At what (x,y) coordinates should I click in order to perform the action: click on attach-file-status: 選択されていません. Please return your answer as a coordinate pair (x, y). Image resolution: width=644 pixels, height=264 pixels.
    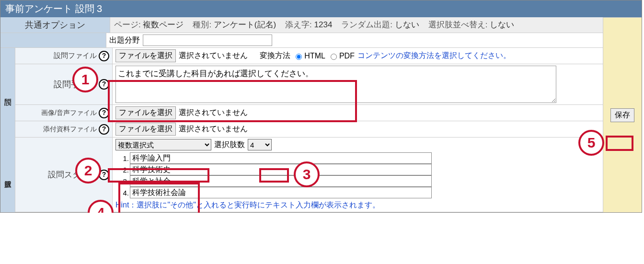
    Looking at the image, I should click on (213, 129).